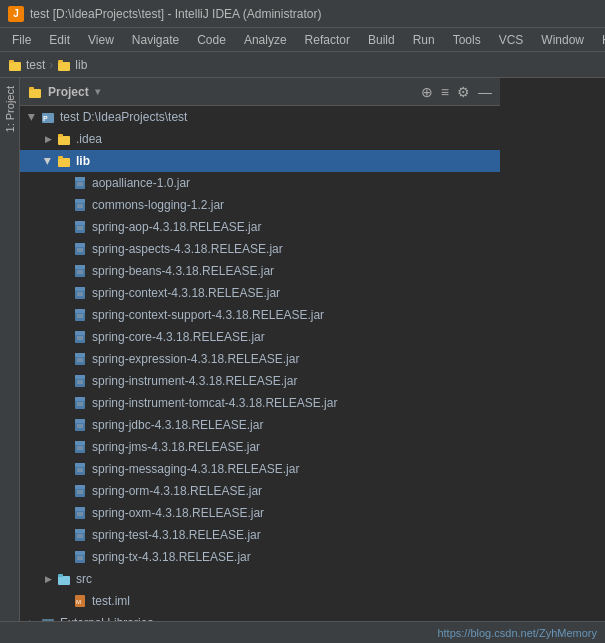  What do you see at coordinates (89, 139) in the screenshot?
I see `idea-label: .idea` at bounding box center [89, 139].